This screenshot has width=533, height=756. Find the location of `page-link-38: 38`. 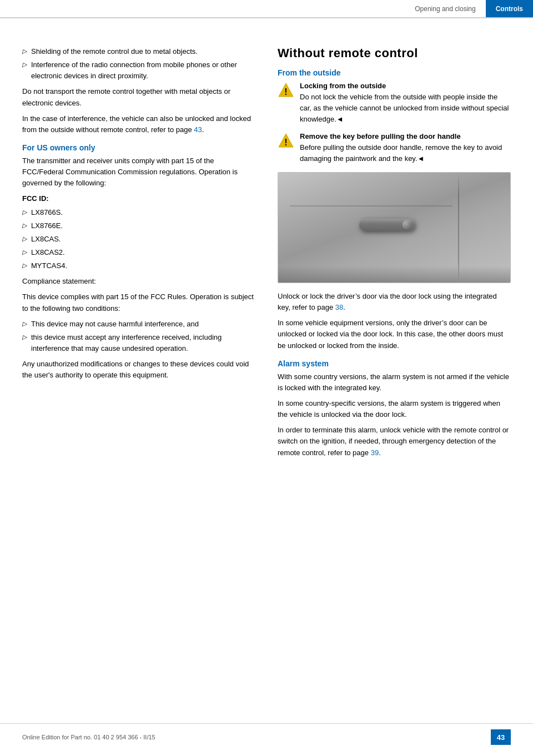

page-link-38: 38 is located at coordinates (339, 308).